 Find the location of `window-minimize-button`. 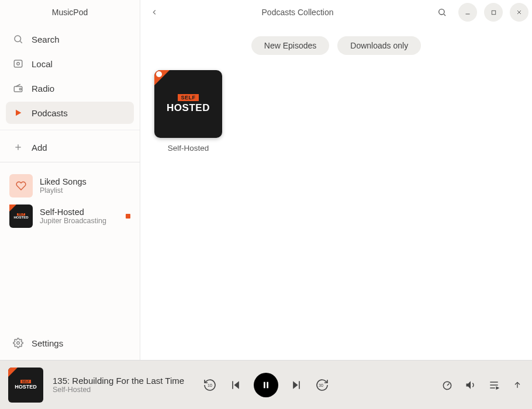

window-minimize-button is located at coordinates (468, 12).